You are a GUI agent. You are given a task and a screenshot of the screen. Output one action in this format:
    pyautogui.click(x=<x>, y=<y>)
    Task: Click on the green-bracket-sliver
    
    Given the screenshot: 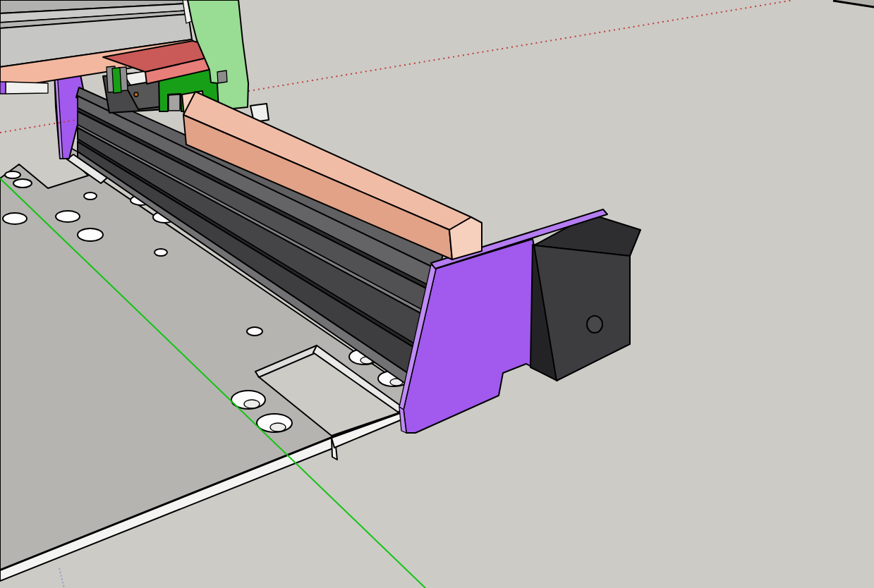 What is the action you would take?
    pyautogui.click(x=117, y=80)
    